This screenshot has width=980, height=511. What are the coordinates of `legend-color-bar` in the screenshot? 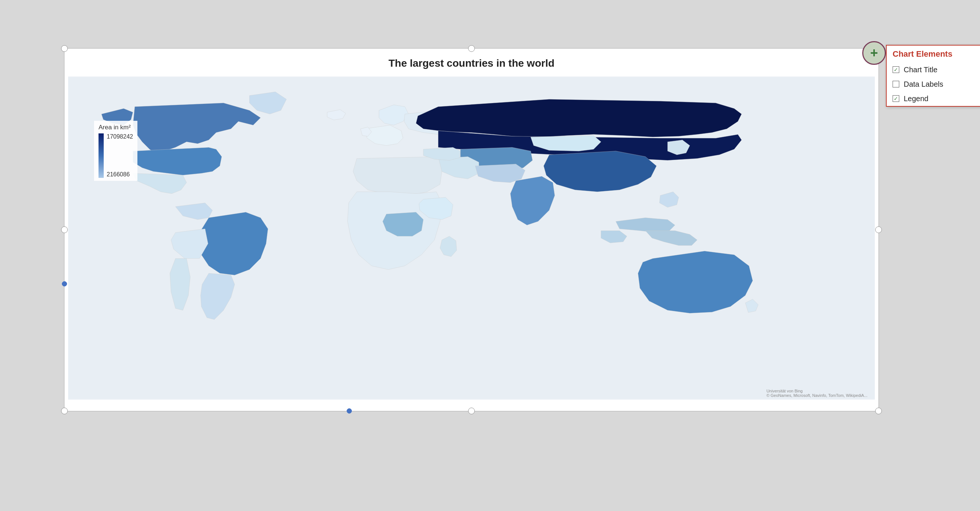 It's located at (101, 156).